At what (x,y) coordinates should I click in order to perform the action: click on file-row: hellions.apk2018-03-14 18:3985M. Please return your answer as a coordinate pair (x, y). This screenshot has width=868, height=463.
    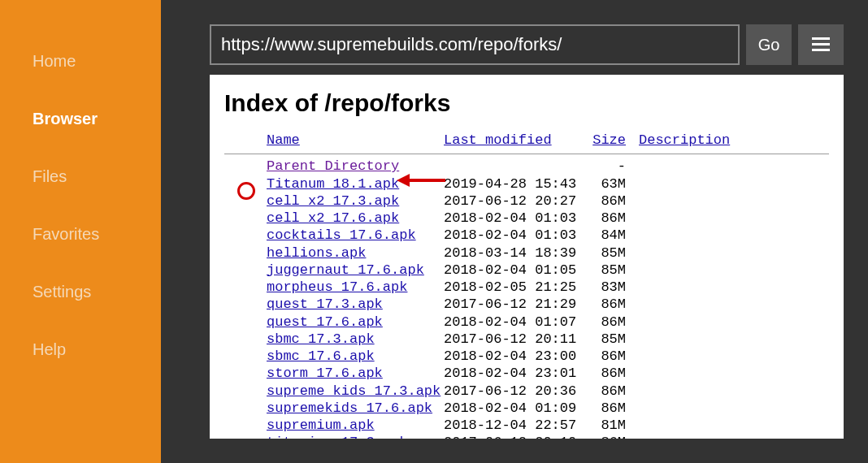
    Looking at the image, I should click on (548, 253).